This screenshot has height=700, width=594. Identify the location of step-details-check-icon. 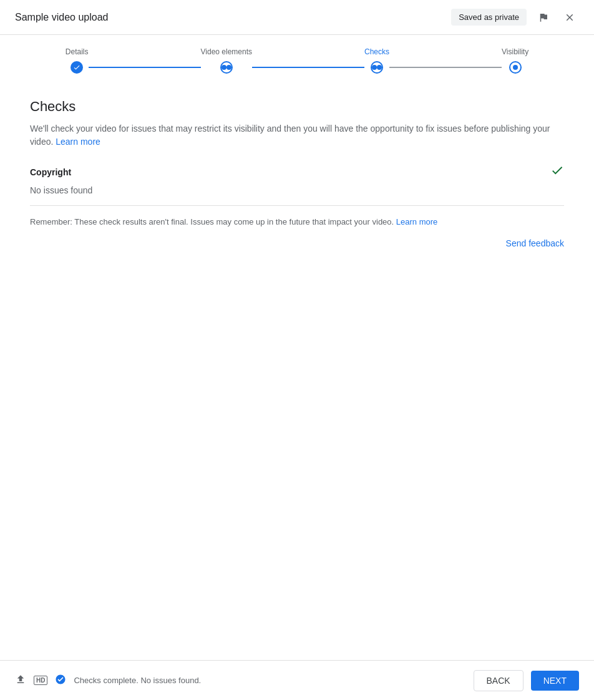
(77, 67).